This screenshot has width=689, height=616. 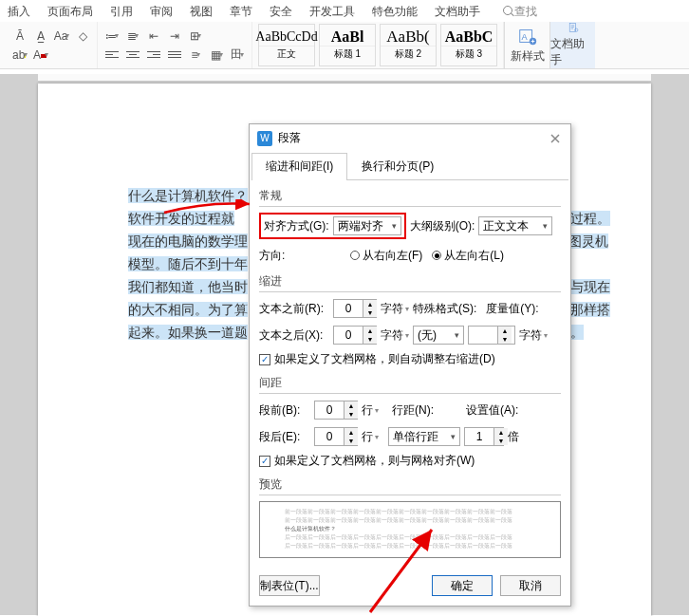 I want to click on search-label: 查找, so click(x=526, y=11).